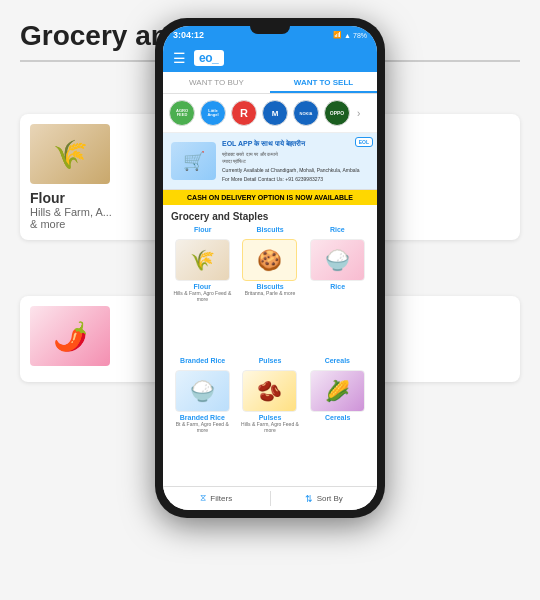 The height and width of the screenshot is (600, 540). What do you see at coordinates (296, 154) in the screenshot?
I see `banner-sub1: प्रोडक्ट सस्ते दाम पर और कमाये` at bounding box center [296, 154].